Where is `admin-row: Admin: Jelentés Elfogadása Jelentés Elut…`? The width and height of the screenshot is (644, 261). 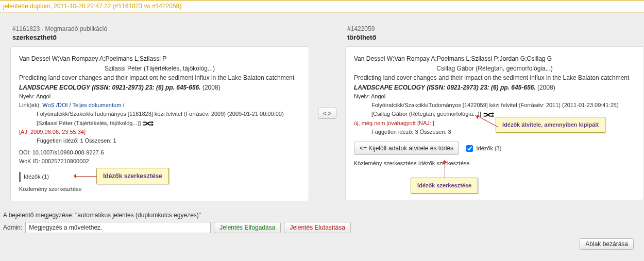 admin-row: Admin: Jelentés Elfogadása Jelentés Elut… is located at coordinates (322, 228).